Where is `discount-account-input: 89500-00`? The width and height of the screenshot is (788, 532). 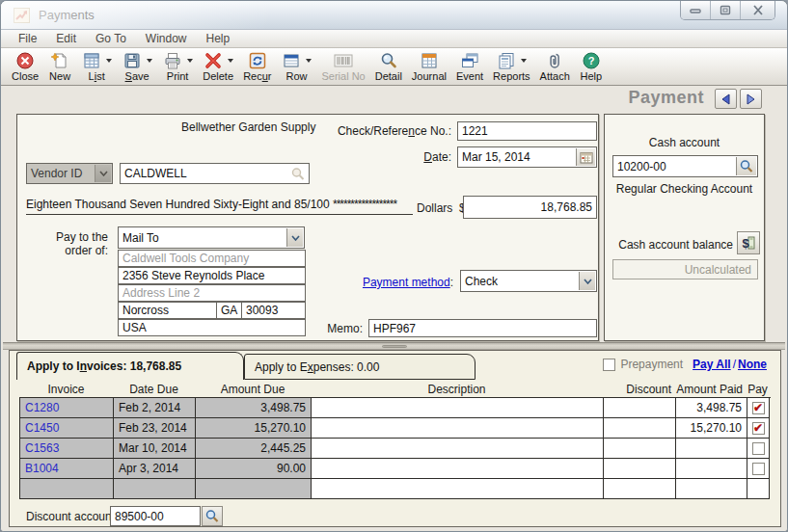
discount-account-input: 89500-00 is located at coordinates (155, 517).